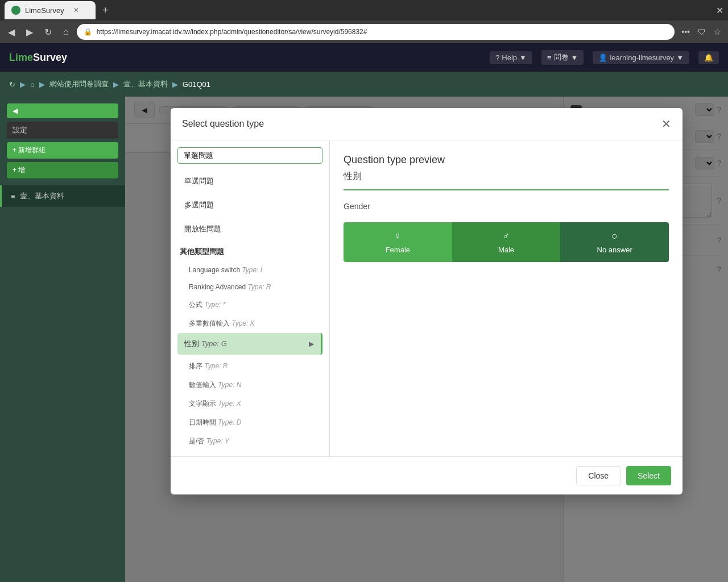  Describe the element at coordinates (250, 441) in the screenshot. I see `list-item-yes-no: 是/否 Type: Y` at that location.